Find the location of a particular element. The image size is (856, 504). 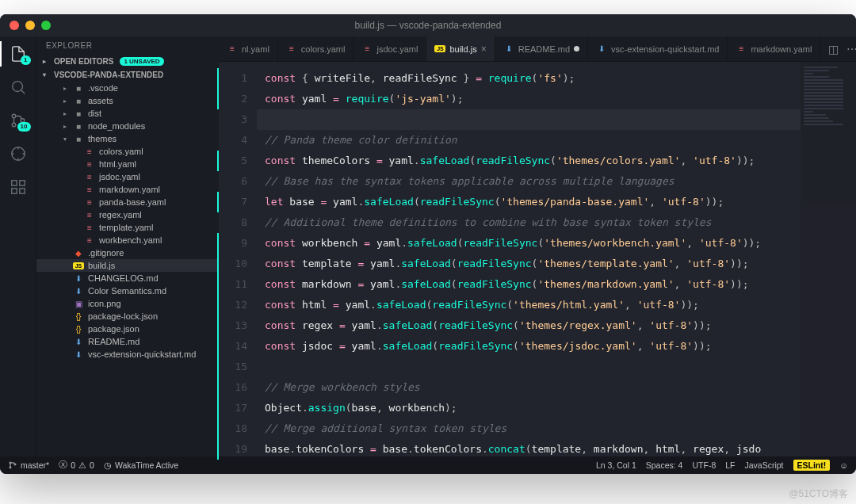

tree-item: ⬇CHANGELOG.md is located at coordinates (128, 278).